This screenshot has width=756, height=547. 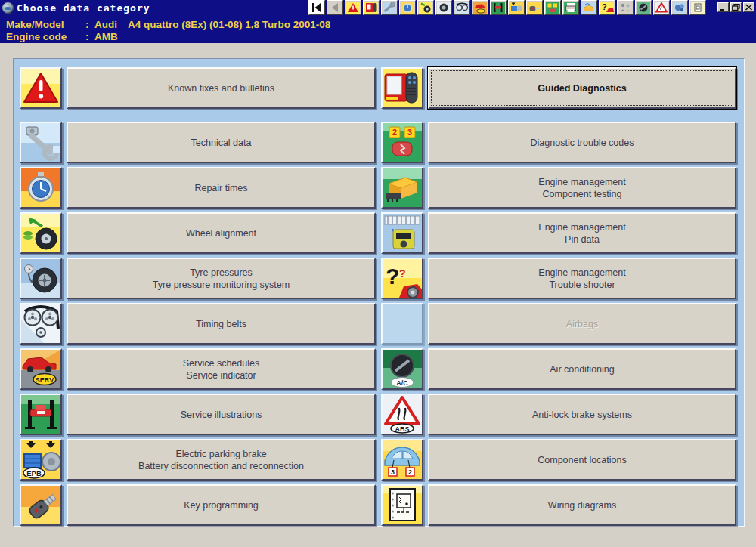 I want to click on button-label: Timing belts, so click(x=221, y=324).